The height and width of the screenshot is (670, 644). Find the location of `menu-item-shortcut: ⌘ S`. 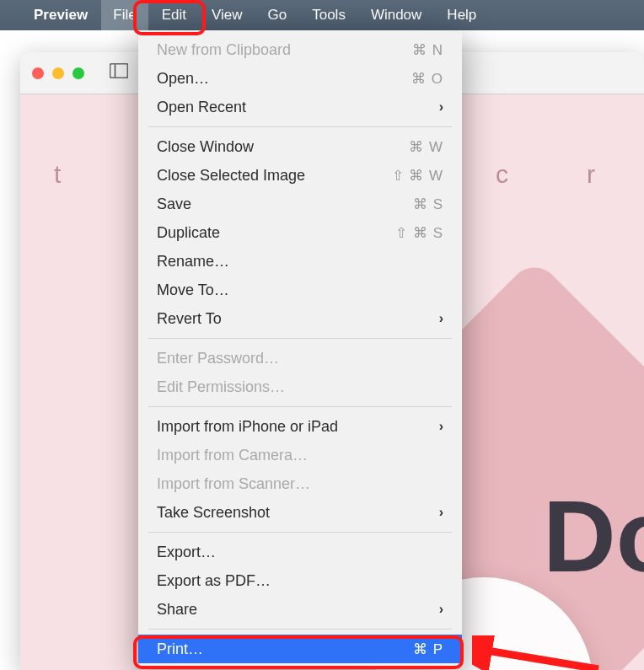

menu-item-shortcut: ⌘ S is located at coordinates (428, 204).